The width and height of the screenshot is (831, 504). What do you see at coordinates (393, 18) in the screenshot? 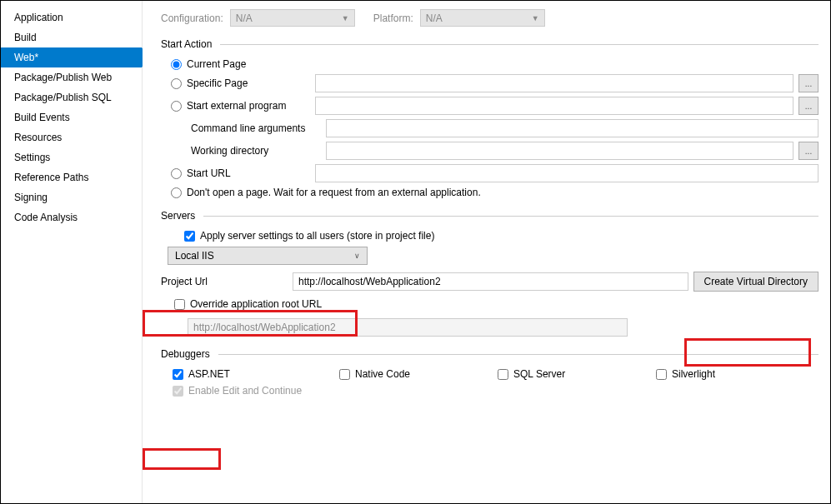
I see `platform-label: Platform:` at bounding box center [393, 18].